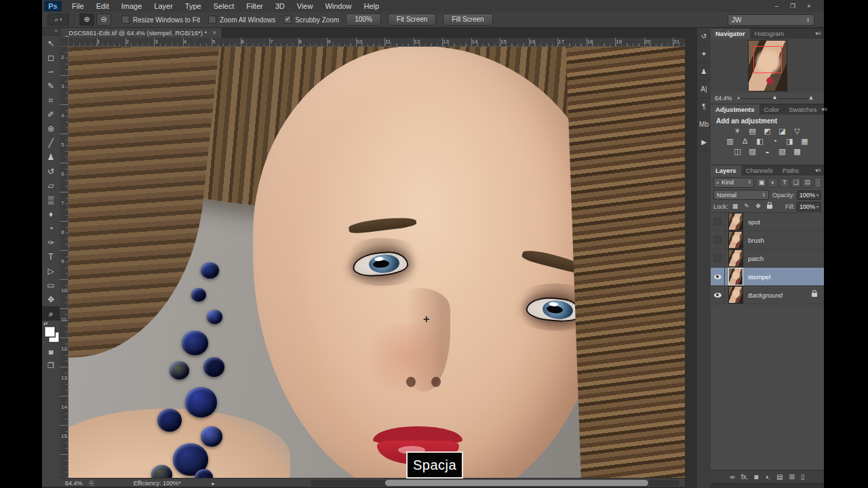 The height and width of the screenshot is (488, 868). I want to click on type-tool: T, so click(51, 256).